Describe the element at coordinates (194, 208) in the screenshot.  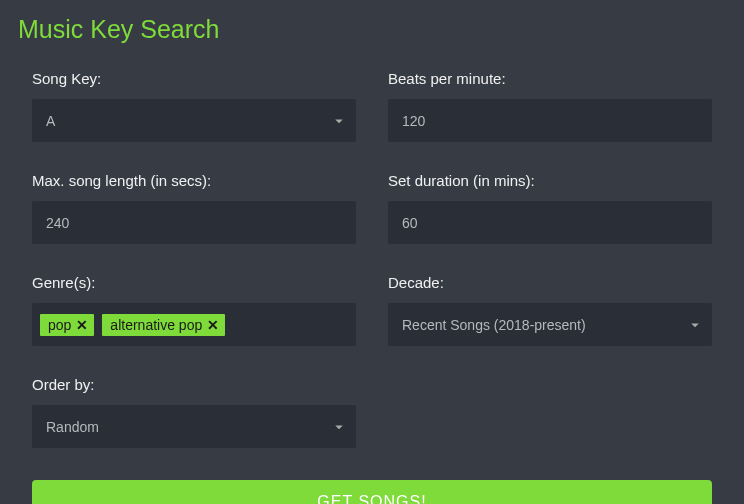
I see `max-length-field: Max. song length (in secs):` at that location.